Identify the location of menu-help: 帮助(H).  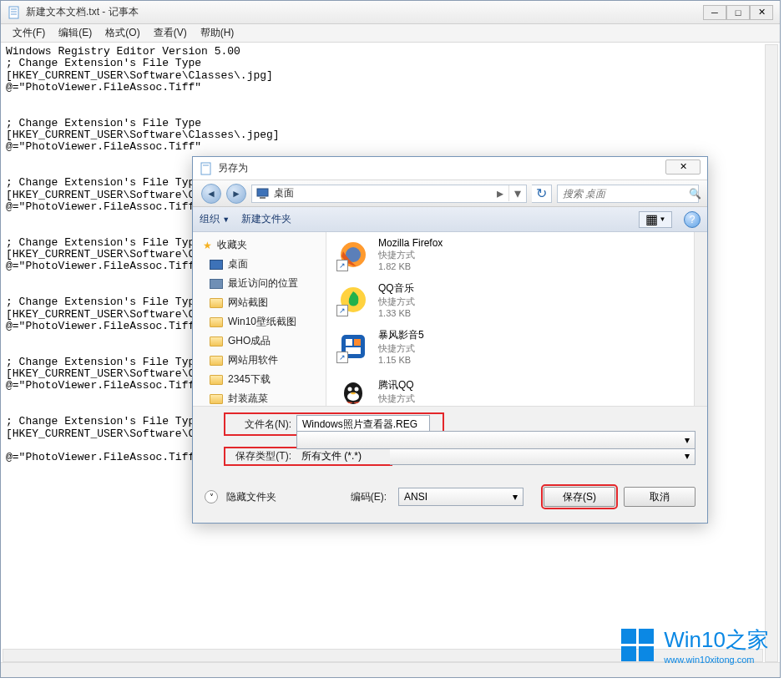
(217, 33).